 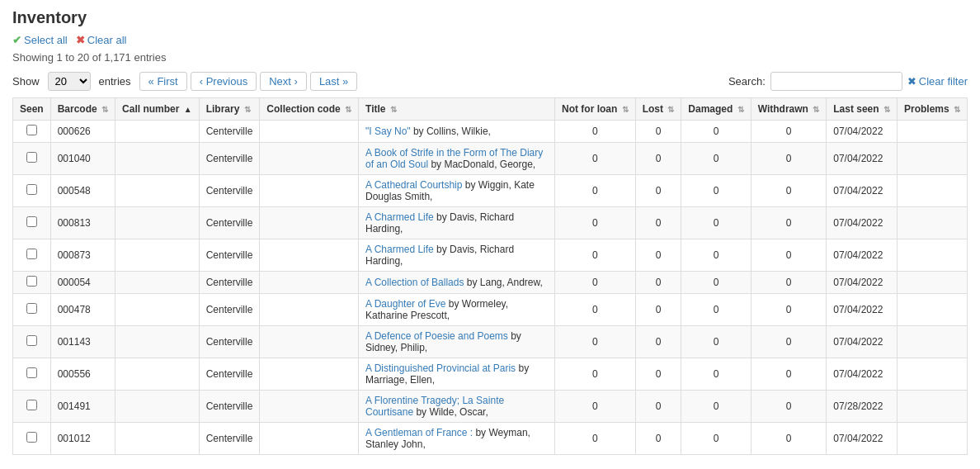 What do you see at coordinates (503, 282) in the screenshot?
I see `title-rest: by Lang, Andrew,` at bounding box center [503, 282].